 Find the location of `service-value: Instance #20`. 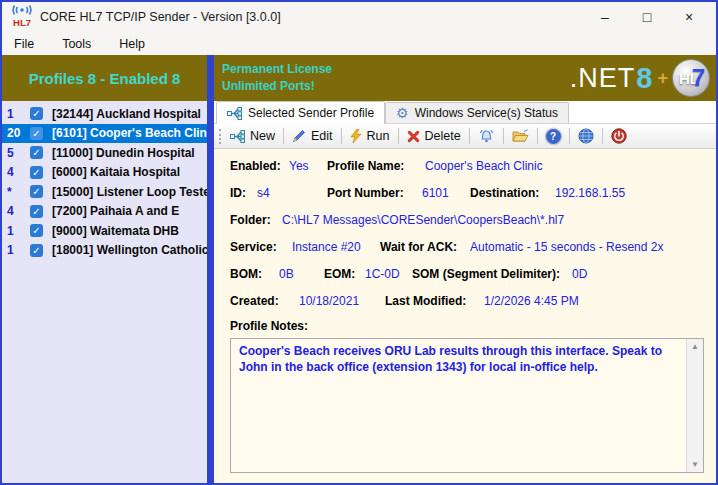

service-value: Instance #20 is located at coordinates (336, 247).